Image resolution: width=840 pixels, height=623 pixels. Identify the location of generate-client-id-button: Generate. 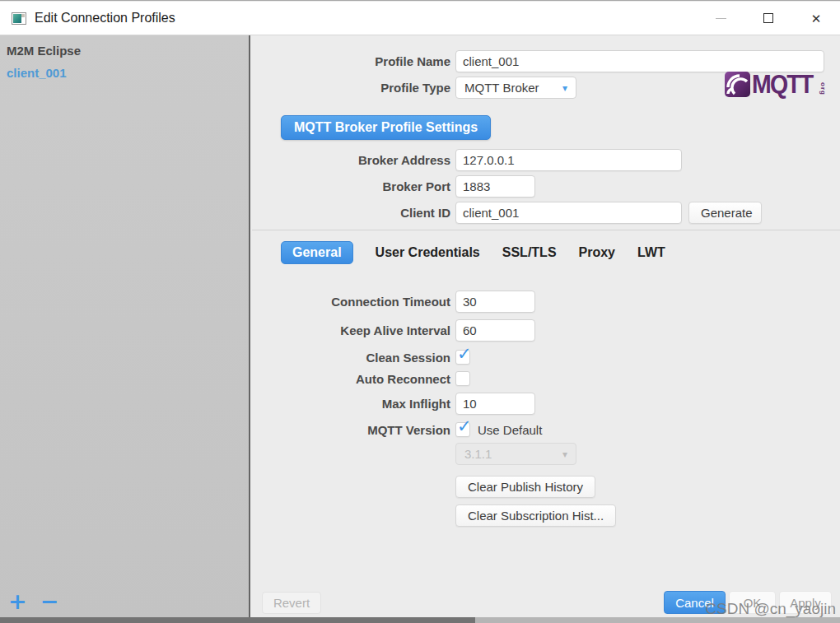
(725, 212).